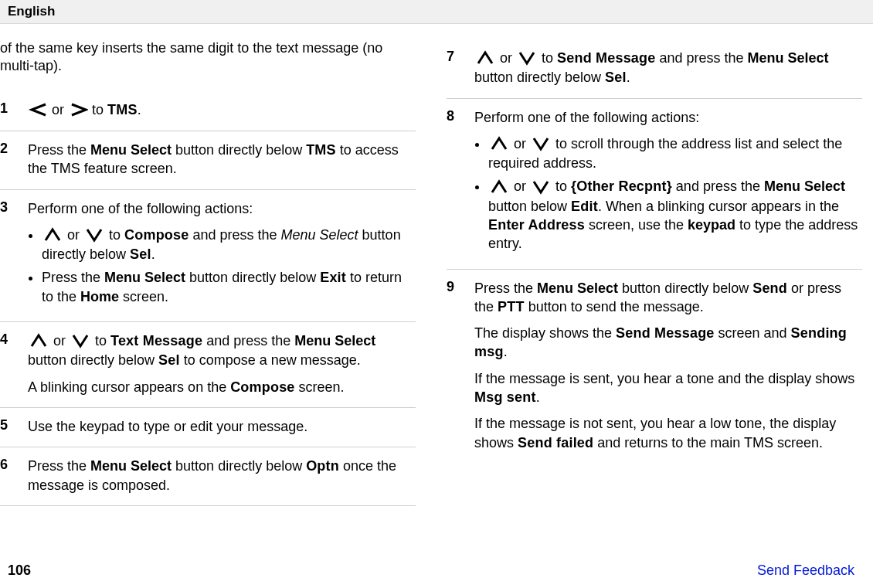 The image size is (873, 588). I want to click on enter-address-label: Enter Address, so click(536, 225).